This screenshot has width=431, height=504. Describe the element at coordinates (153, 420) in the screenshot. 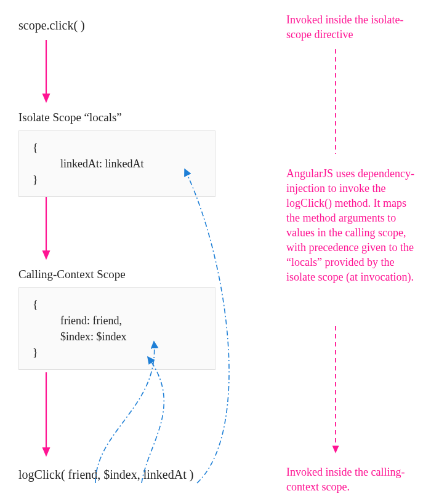

I see `curve-index` at that location.